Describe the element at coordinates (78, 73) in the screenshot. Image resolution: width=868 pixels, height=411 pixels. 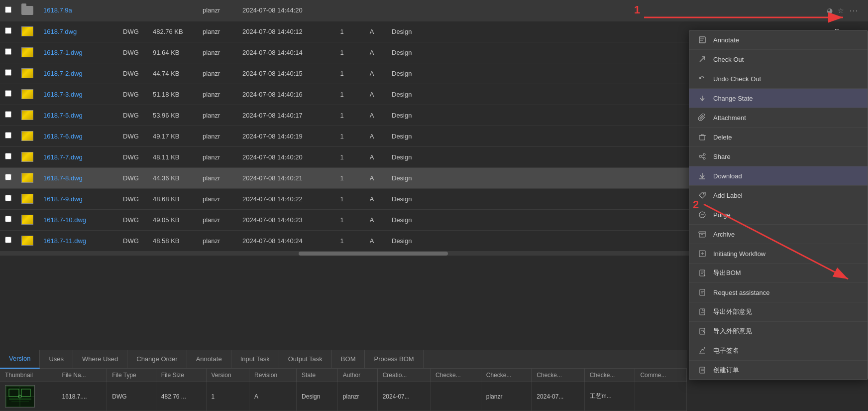
I see `file-name: 1618.7-2.dwg` at that location.